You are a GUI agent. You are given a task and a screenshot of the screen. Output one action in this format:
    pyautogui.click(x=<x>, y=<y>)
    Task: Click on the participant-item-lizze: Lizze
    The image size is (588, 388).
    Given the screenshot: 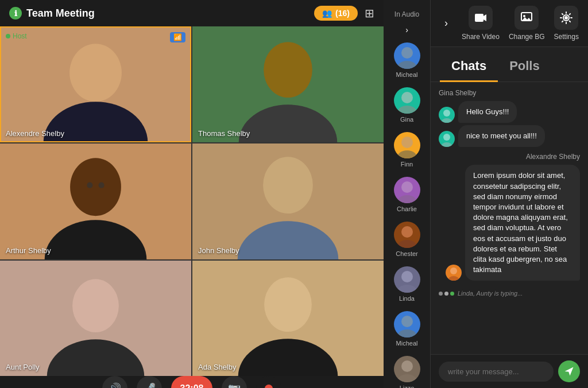 What is the action you would take?
    pyautogui.click(x=407, y=370)
    